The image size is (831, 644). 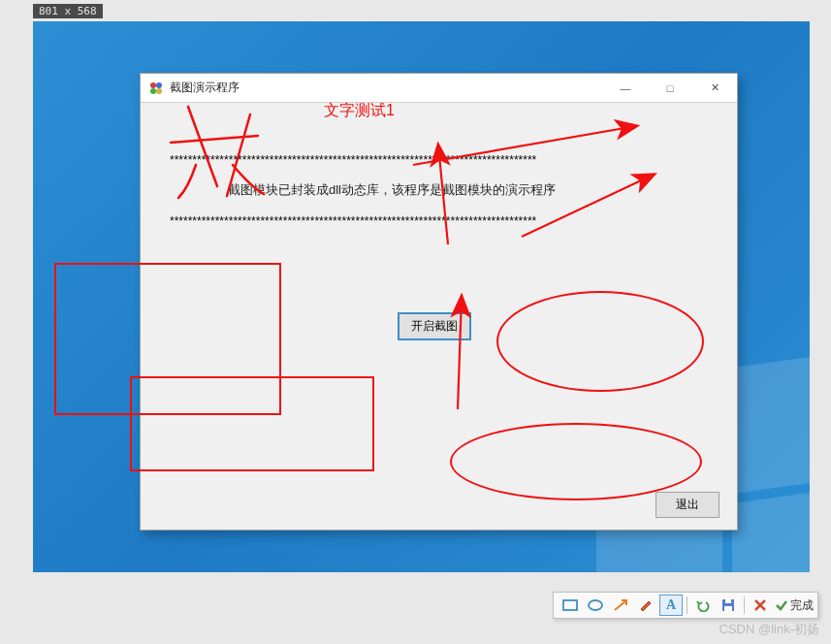 I want to click on minimize-button: —, so click(x=625, y=88).